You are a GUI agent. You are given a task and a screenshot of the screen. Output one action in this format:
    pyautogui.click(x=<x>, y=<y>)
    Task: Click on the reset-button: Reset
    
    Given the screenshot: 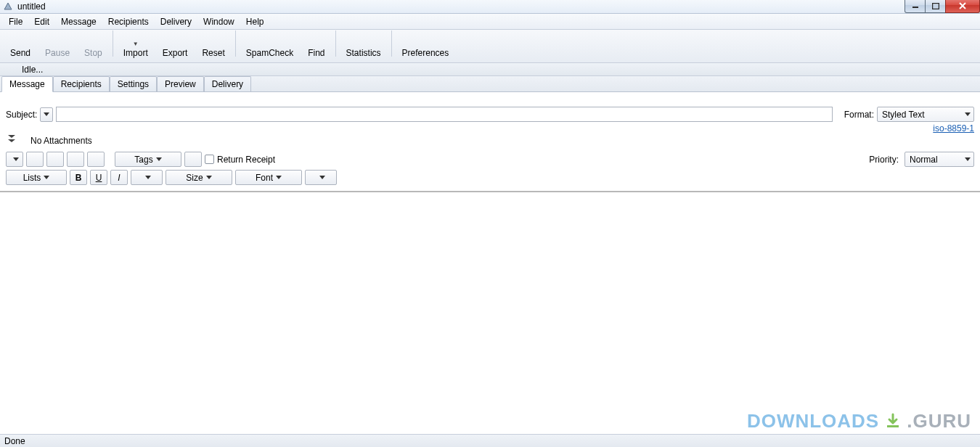 What is the action you would take?
    pyautogui.click(x=213, y=46)
    